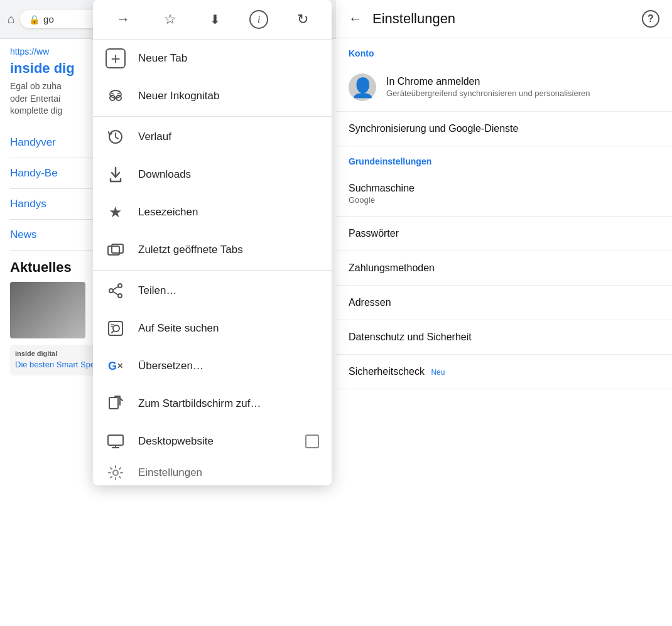 The height and width of the screenshot is (626, 672). I want to click on section-header-grundeinstellungen: Grundeinstellungen, so click(504, 159).